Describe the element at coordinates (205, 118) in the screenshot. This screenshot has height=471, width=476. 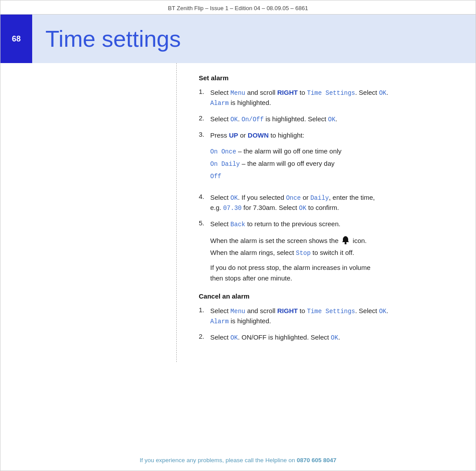
I see `step-2-num: 2.` at that location.